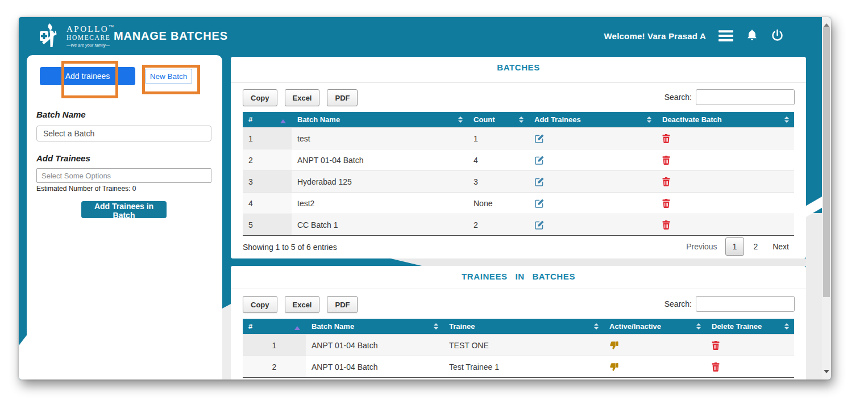 Image resolution: width=868 pixels, height=417 pixels. Describe the element at coordinates (518, 276) in the screenshot. I see `trainees-title: TRAINEES IN BATCHES` at that location.